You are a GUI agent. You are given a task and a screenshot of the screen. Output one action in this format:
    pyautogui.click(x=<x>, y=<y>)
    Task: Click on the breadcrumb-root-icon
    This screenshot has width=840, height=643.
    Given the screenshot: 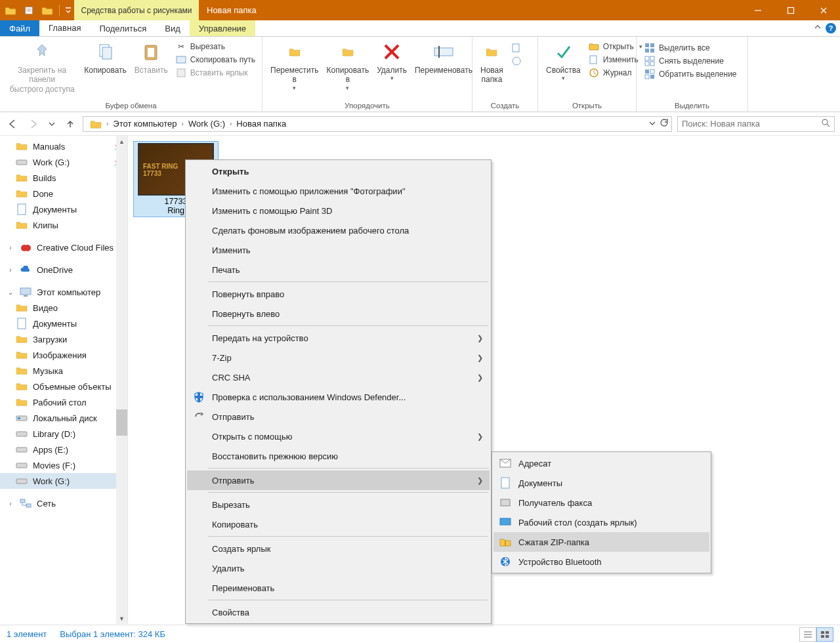 What is the action you would take?
    pyautogui.click(x=96, y=124)
    